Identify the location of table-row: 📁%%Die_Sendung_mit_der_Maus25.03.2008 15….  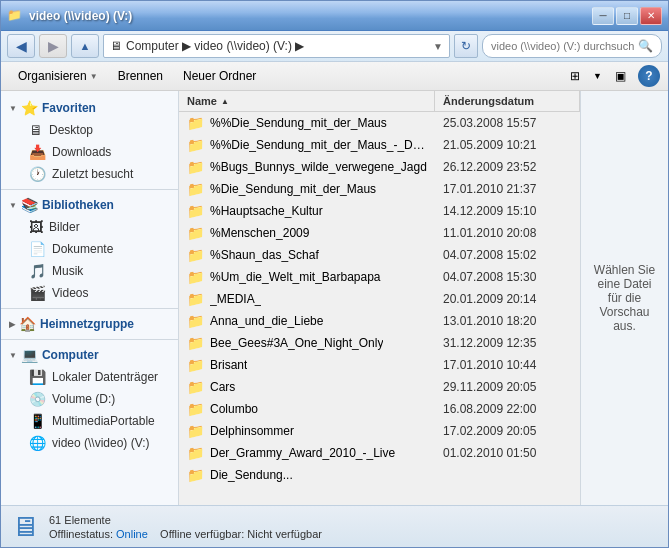
(380, 123).